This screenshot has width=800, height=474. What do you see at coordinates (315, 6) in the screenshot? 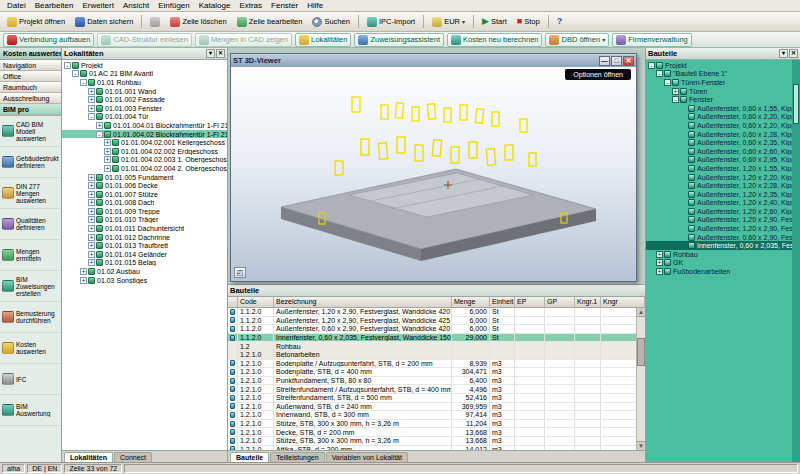
I see `menu-item-hilfe: Hilfe` at bounding box center [315, 6].